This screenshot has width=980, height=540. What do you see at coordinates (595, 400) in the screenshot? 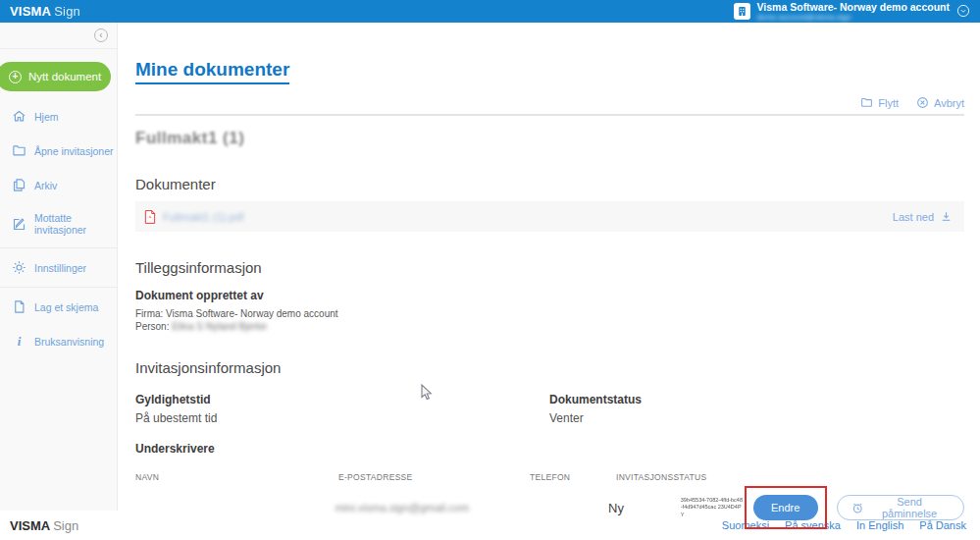
I see `doc-status-label: Dokumentstatus` at bounding box center [595, 400].